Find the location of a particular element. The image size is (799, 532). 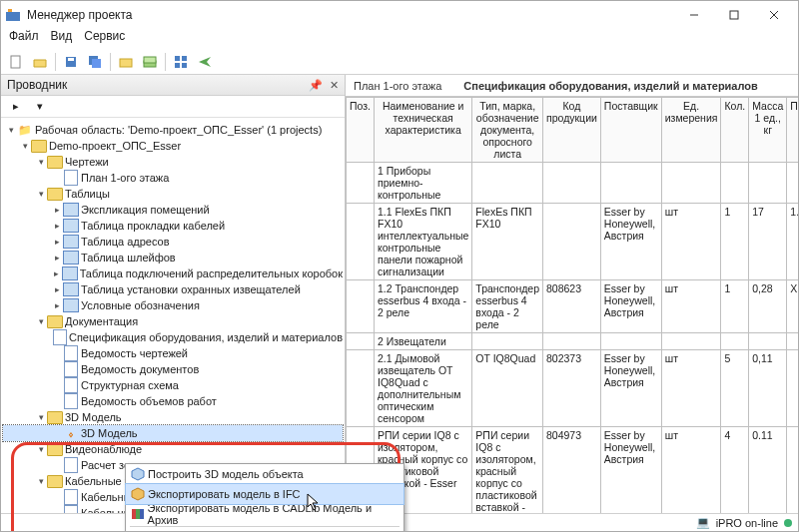

collapse-all-icon: ▾ is located at coordinates (40, 107).